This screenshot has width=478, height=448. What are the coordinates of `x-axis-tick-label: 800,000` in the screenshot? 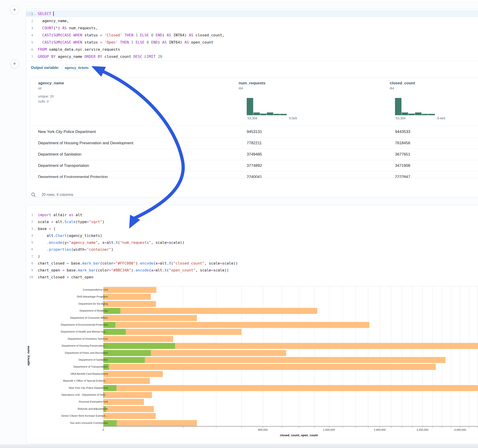 It's located at (263, 430).